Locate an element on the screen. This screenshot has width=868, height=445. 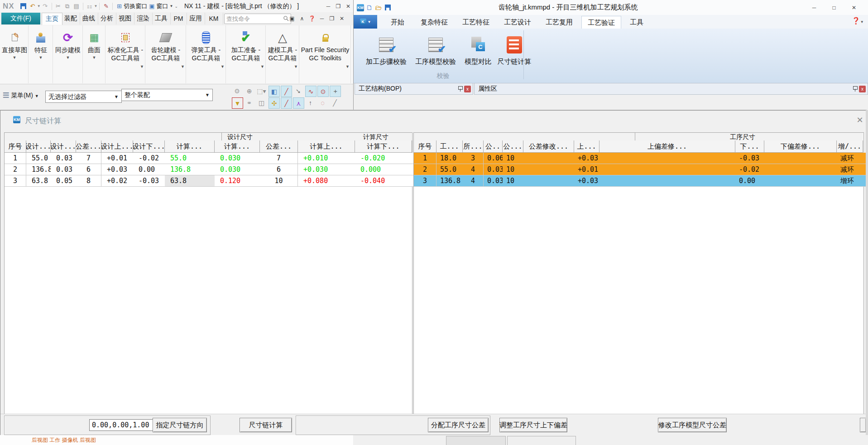
table-cell: -0.040 is located at coordinates (386, 181).